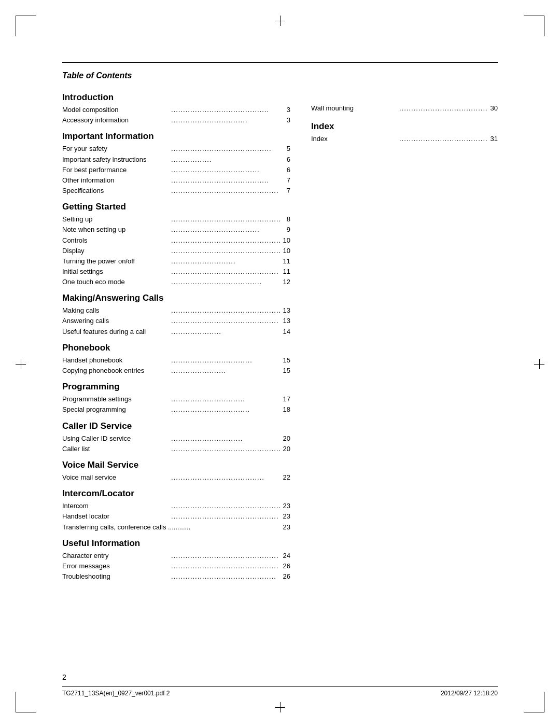  I want to click on corner-mark-tr, so click(529, 31).